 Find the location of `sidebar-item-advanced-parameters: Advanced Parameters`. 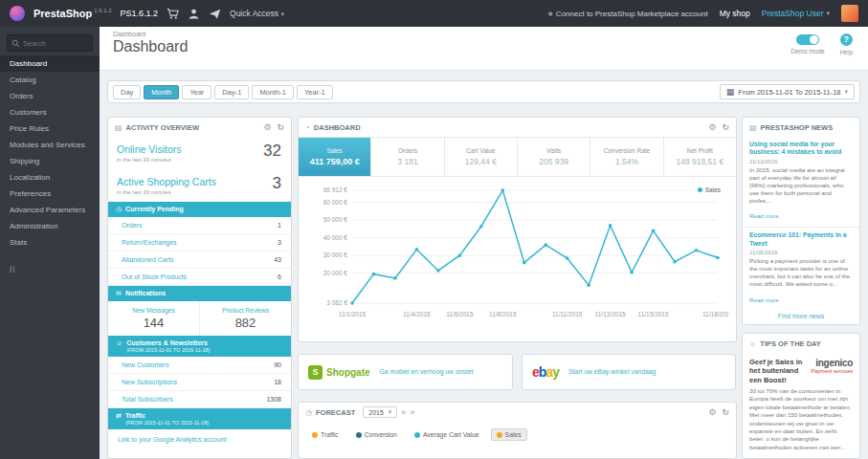

sidebar-item-advanced-parameters: Advanced Parameters is located at coordinates (50, 210).